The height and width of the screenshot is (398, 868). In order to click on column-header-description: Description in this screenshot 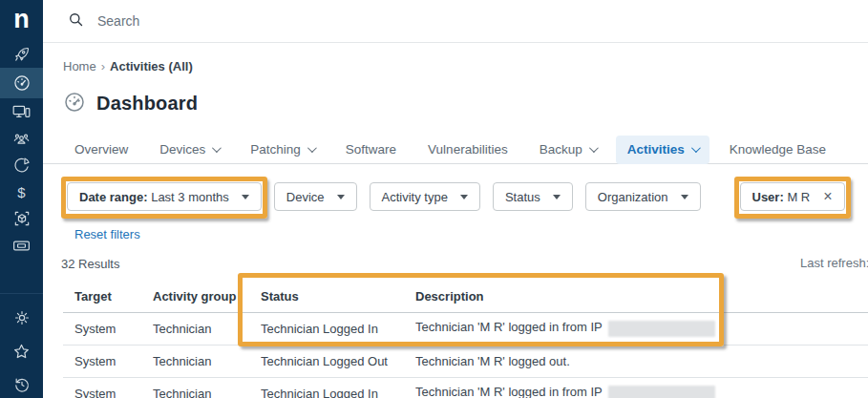, I will do `click(642, 296)`.